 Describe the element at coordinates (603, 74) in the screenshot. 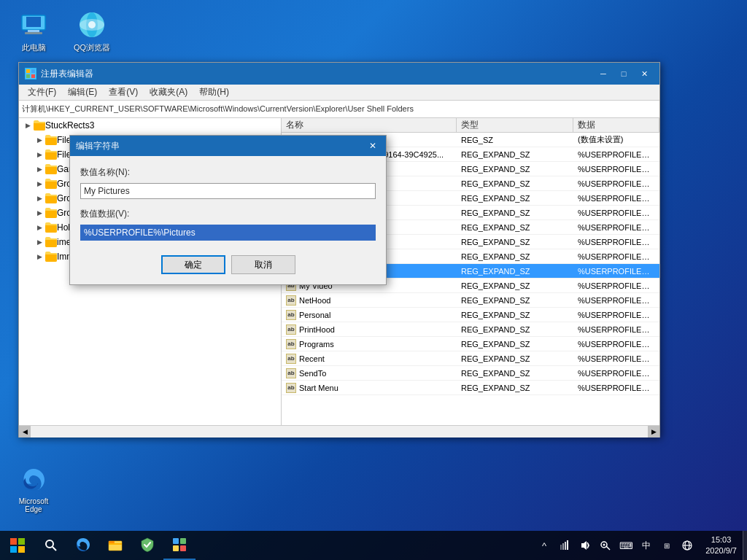

I see `minimize-button: ─` at that location.